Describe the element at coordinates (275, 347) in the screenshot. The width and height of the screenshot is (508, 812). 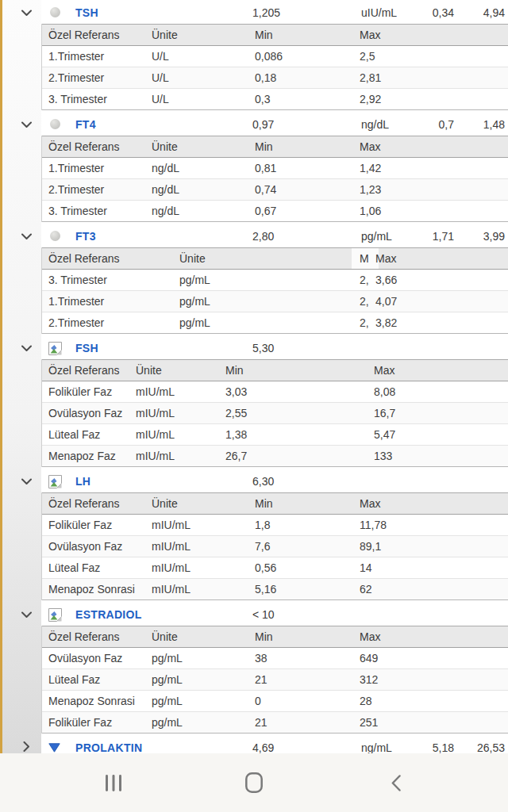
I see `test-row-fsh: FSH 5,30` at that location.